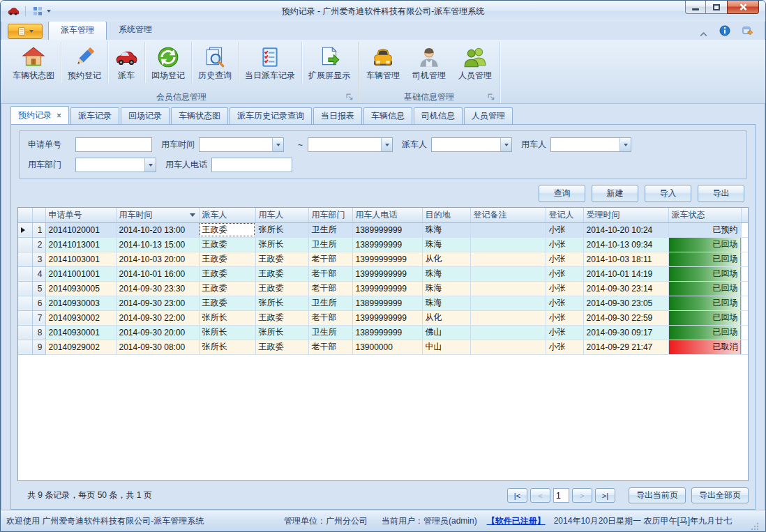 The image size is (766, 532). Describe the element at coordinates (158, 347) in the screenshot. I see `cell-use_time: 2014-09-30 08:00` at that location.